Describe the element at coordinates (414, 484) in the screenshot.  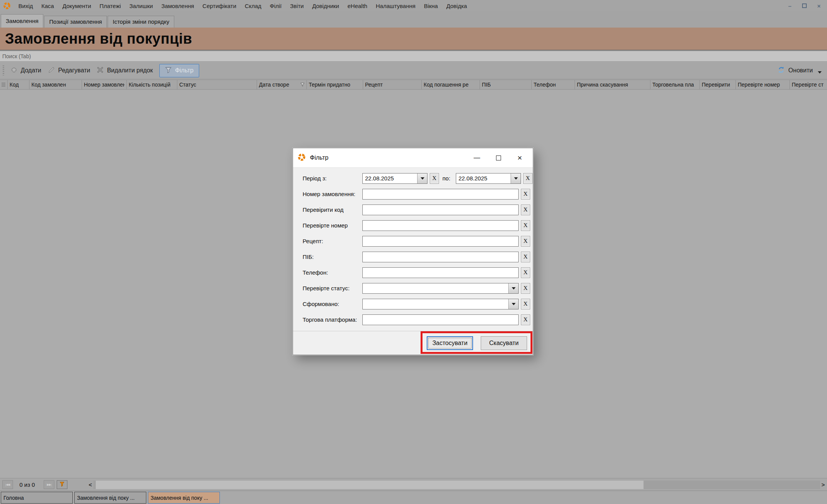
I see `record-navigator: |◀◀ 0 из 0 ▶▶| < >` at that location.